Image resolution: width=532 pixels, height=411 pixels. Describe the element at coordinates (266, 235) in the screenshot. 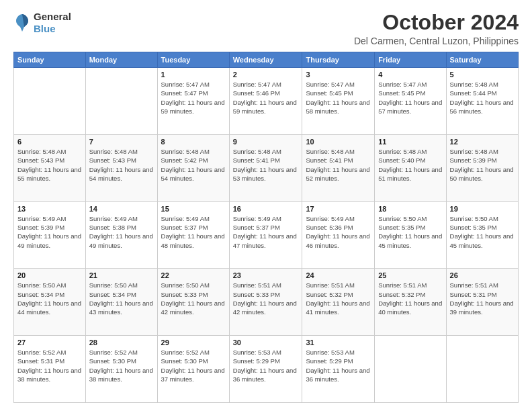

I see `table-cell: 16Sunrise: 5:49 AM Sunset: 5:37 PM Dayli…` at that location.